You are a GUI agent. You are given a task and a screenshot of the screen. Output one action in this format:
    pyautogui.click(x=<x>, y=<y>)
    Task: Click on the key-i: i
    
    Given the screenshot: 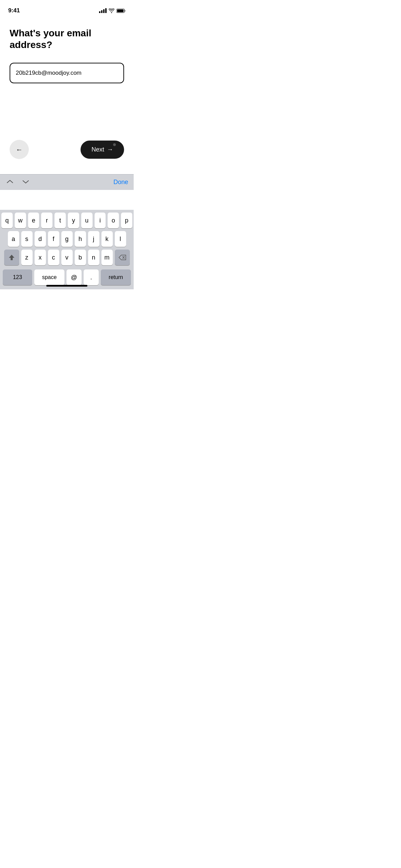 What is the action you would take?
    pyautogui.click(x=100, y=220)
    